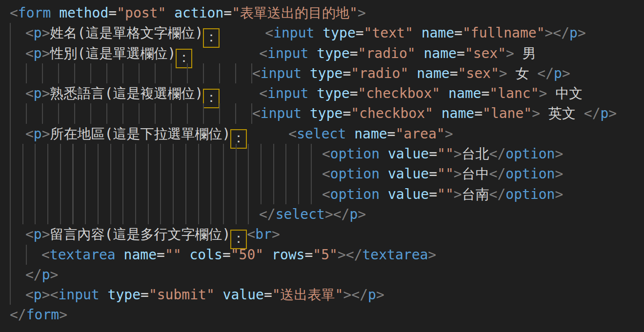  Describe the element at coordinates (288, 254) in the screenshot. I see `code-token-attr: rows` at that location.